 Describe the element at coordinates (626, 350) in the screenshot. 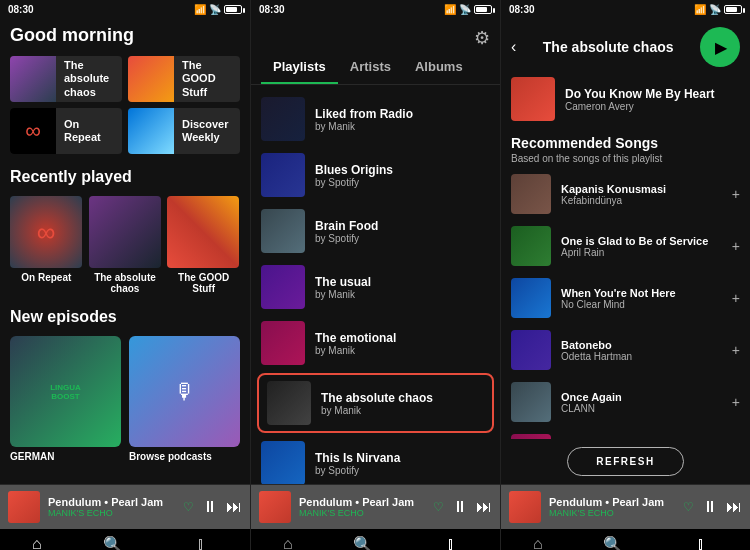

I see `rec-item-4: Batonebo Odetta Hartman +` at that location.